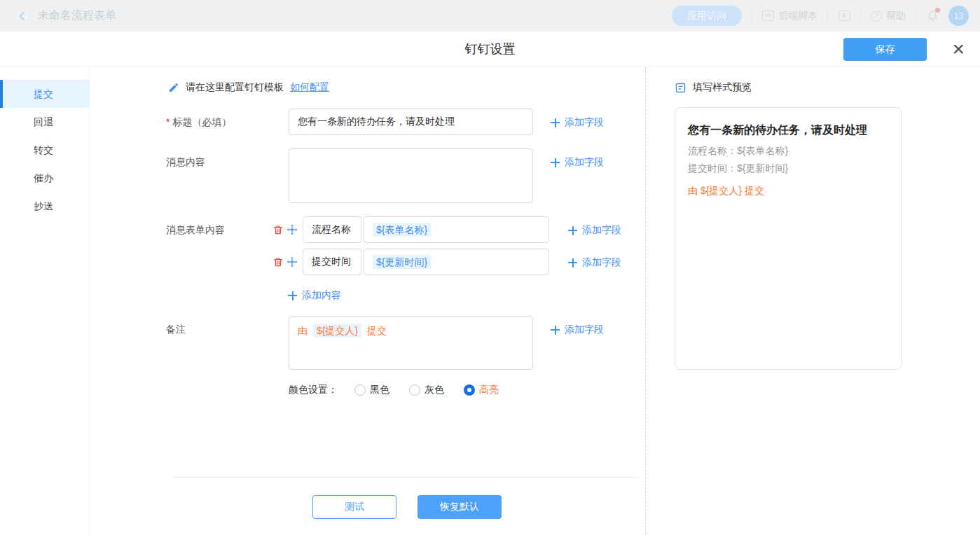 Image resolution: width=980 pixels, height=535 pixels. I want to click on add-field-title-link: 添加字段, so click(577, 123).